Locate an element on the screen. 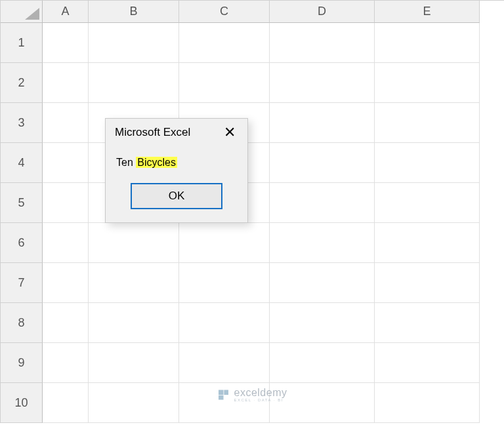  row-header-8: 8 is located at coordinates (22, 323).